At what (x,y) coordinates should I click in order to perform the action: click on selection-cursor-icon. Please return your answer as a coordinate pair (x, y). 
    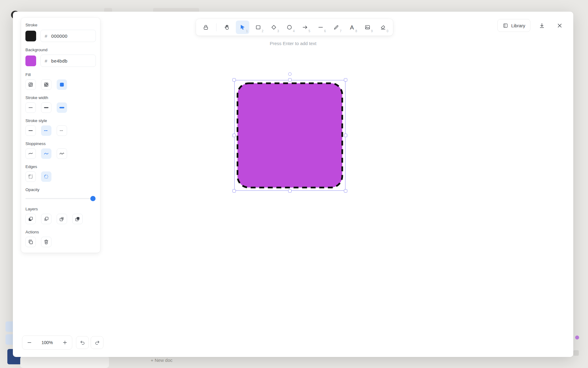
    Looking at the image, I should click on (243, 27).